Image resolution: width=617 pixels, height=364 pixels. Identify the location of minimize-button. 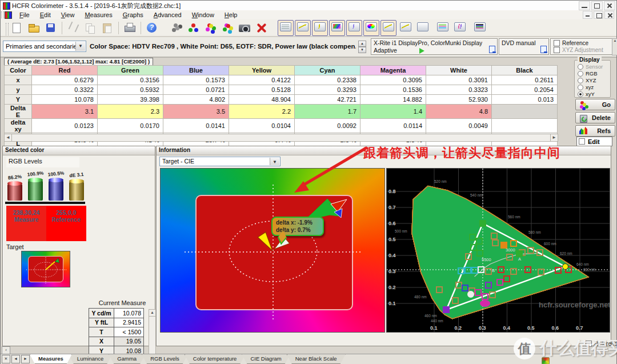
(584, 6).